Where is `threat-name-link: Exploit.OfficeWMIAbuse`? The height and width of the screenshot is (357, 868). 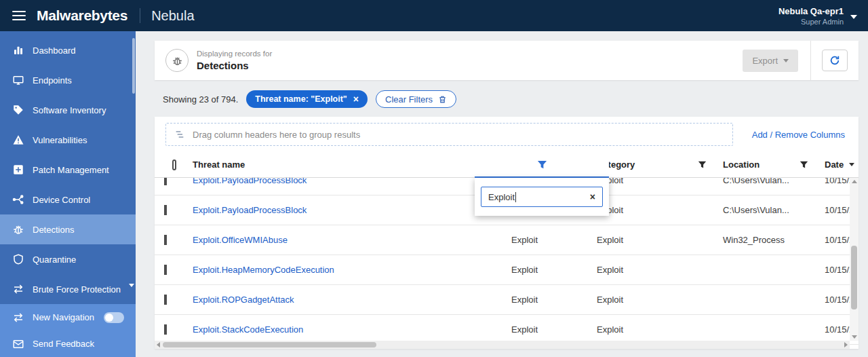
threat-name-link: Exploit.OfficeWMIAbuse is located at coordinates (240, 240).